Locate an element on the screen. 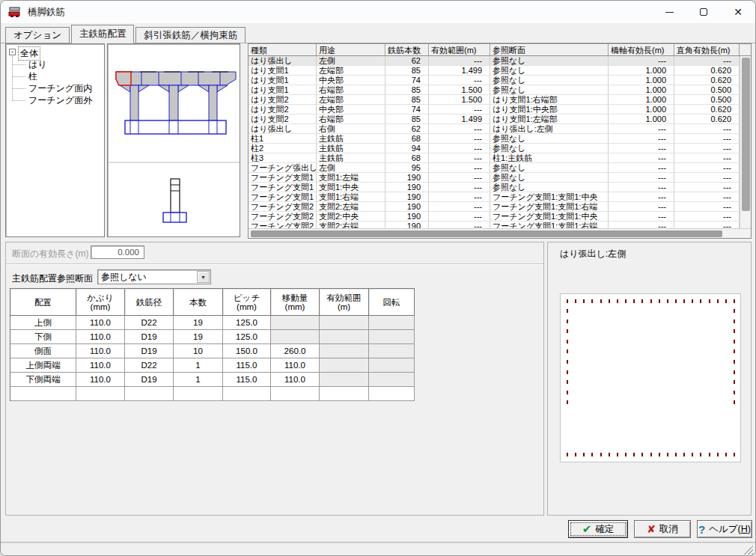 The height and width of the screenshot is (556, 756). cross-icon: ✘ is located at coordinates (651, 529).